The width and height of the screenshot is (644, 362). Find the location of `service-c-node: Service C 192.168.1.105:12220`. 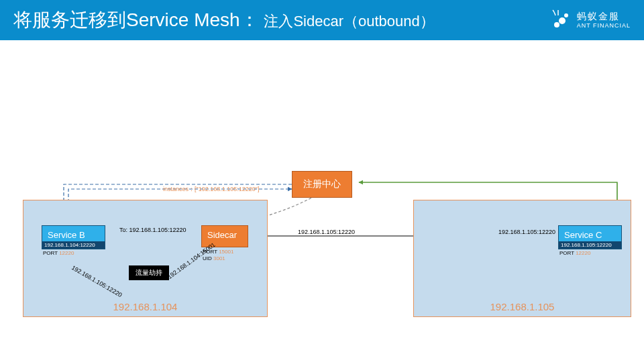

service-c-node: Service C 192.168.1.105:12220 is located at coordinates (590, 237).